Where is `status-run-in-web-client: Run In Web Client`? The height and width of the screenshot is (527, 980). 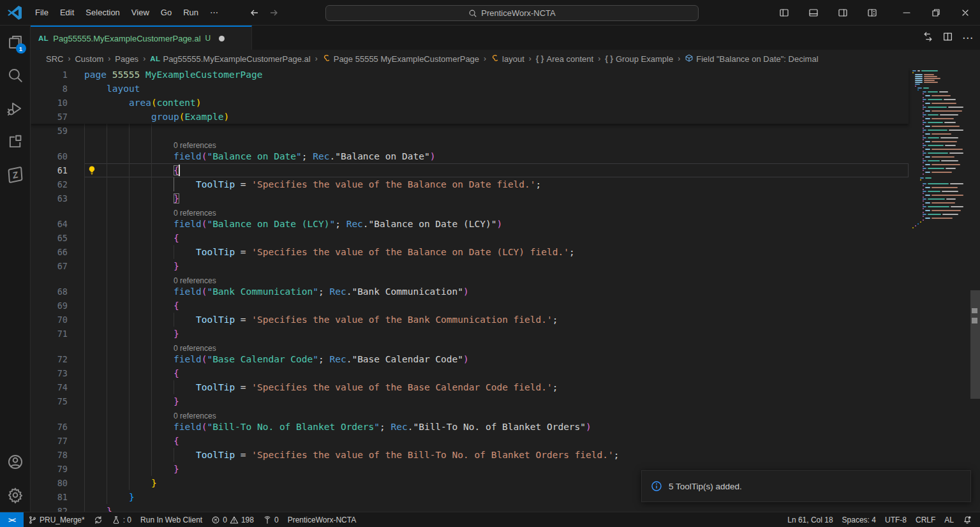 status-run-in-web-client: Run In Web Client is located at coordinates (171, 519).